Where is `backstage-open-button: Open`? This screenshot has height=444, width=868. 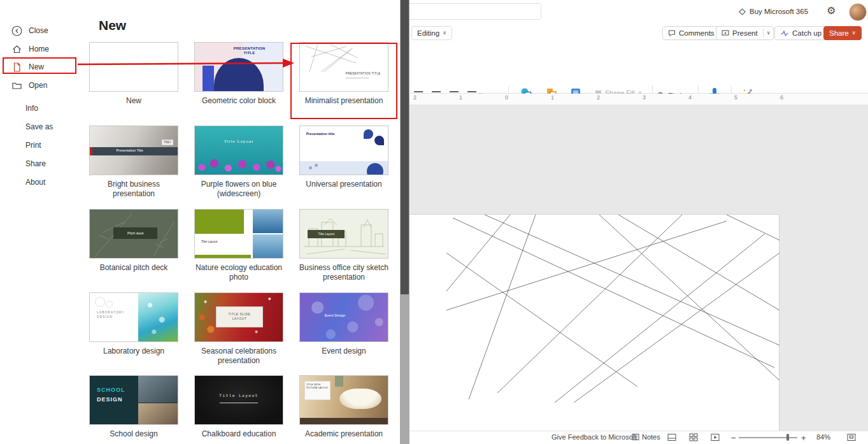 backstage-open-button: Open is located at coordinates (29, 85).